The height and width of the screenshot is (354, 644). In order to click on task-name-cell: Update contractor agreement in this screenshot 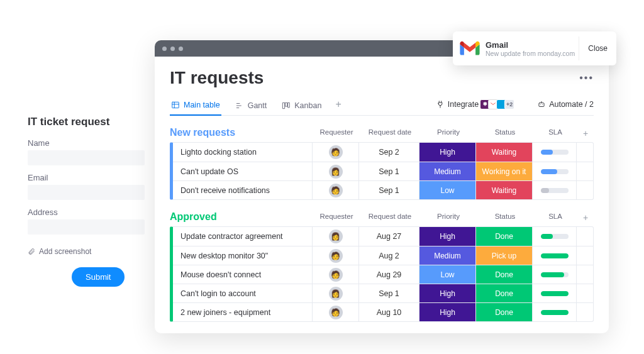, I will do `click(243, 236)`.